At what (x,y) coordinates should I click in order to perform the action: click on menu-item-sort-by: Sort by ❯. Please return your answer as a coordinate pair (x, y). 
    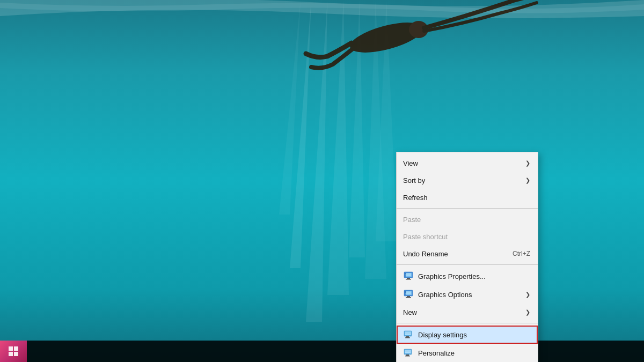
    Looking at the image, I should click on (467, 180).